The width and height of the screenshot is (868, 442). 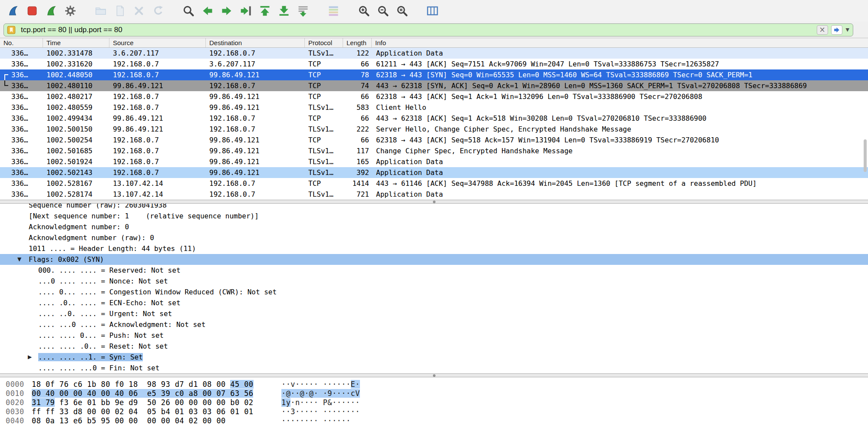 I want to click on open-file-button, so click(x=101, y=11).